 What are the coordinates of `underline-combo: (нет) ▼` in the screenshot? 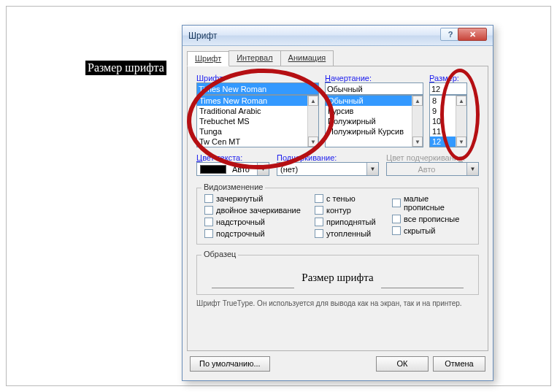 It's located at (328, 169).